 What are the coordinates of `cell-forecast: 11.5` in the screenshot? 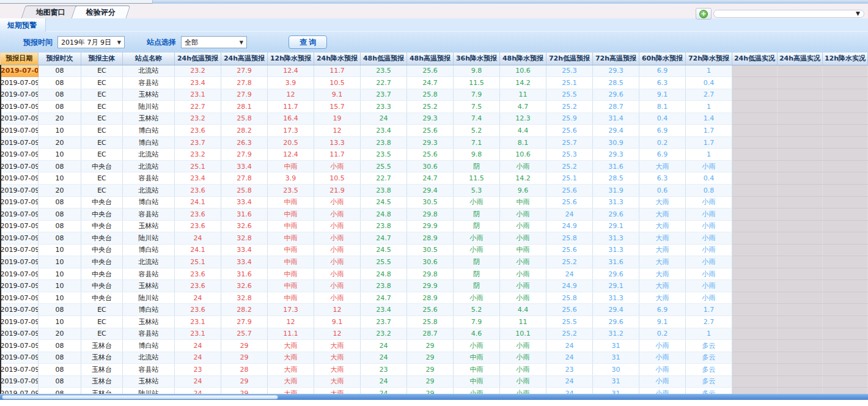 It's located at (477, 83).